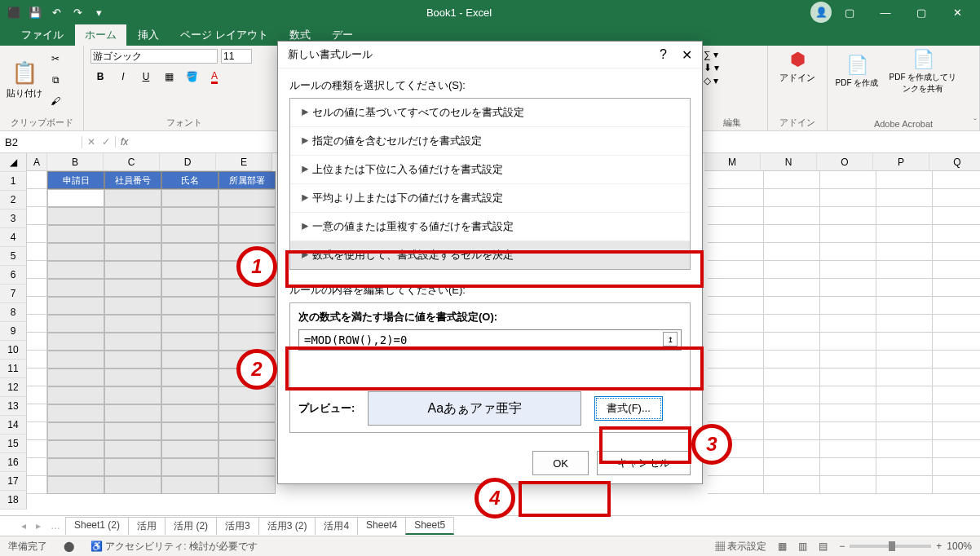 This screenshot has height=556, width=980. What do you see at coordinates (13, 351) in the screenshot?
I see `row-header: 10` at bounding box center [13, 351].